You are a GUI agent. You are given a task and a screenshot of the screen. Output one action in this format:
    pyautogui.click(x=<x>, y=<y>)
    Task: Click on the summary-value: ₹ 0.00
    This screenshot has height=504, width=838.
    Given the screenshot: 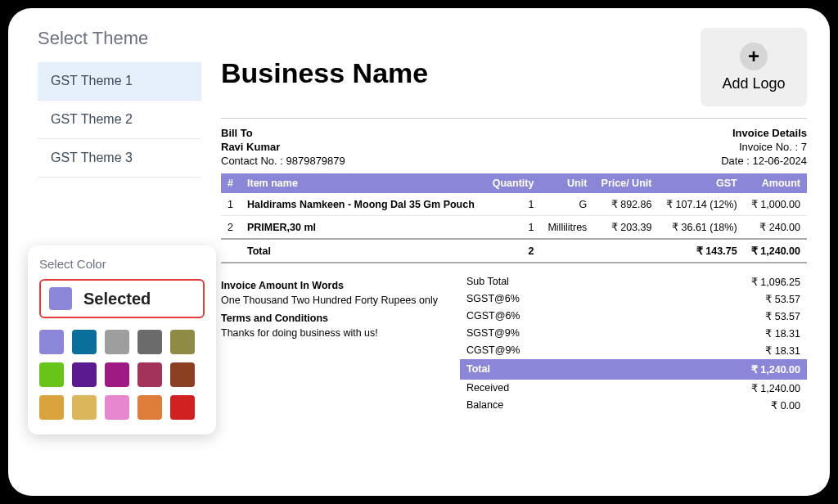 What is the action you would take?
    pyautogui.click(x=786, y=406)
    